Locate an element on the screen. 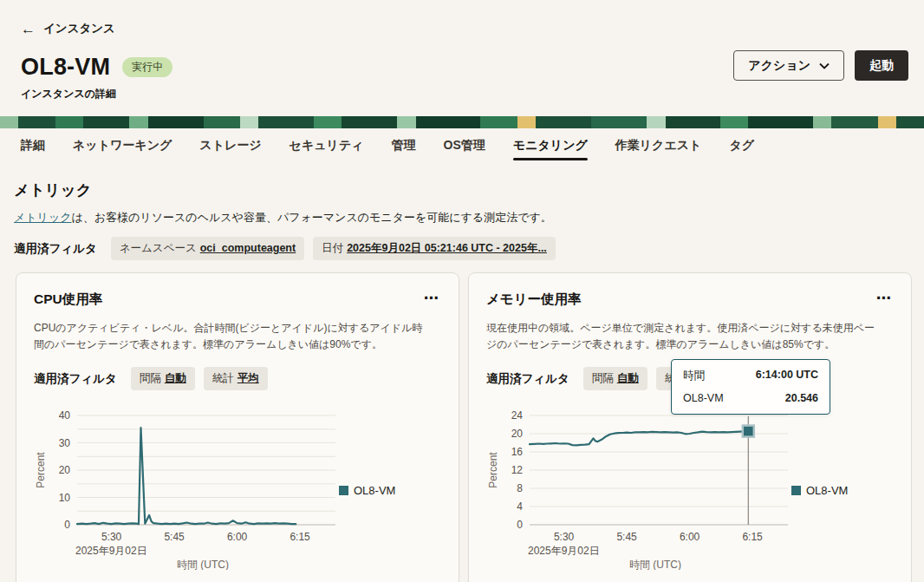 This screenshot has height=582, width=924. detail-tabs: 詳細 ネットワーキング ストレージ セキュリティ 管理 OS管理 モニタリング … is located at coordinates (462, 146).